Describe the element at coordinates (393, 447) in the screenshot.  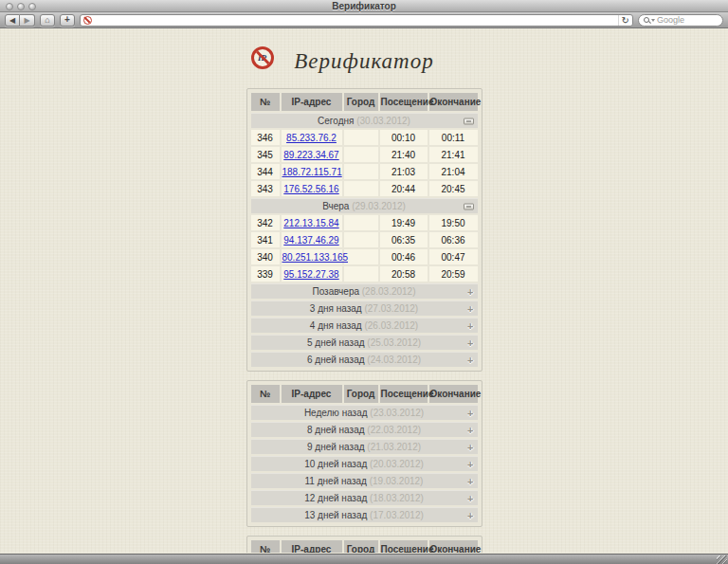
I see `group-date: (21.03.2012)` at that location.